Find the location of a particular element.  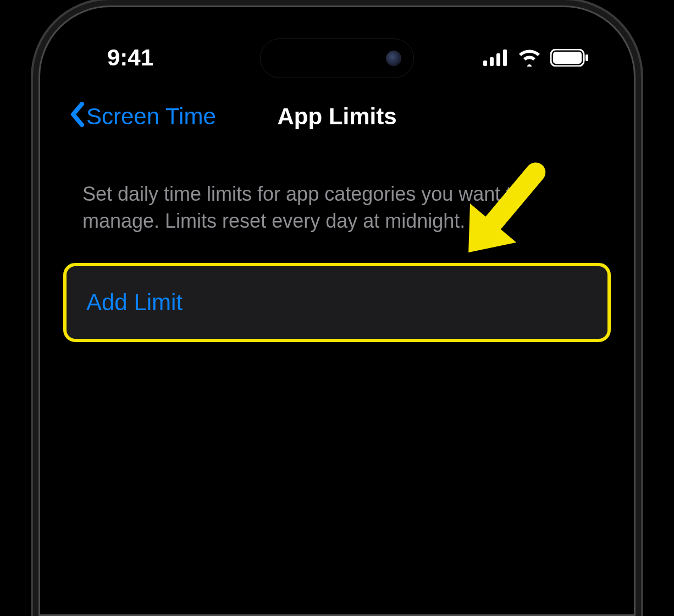

back-button: Screen Time is located at coordinates (142, 117).